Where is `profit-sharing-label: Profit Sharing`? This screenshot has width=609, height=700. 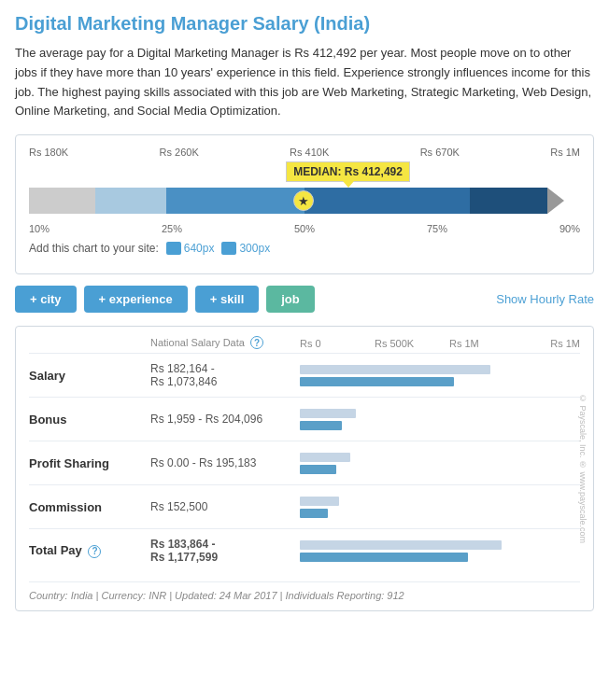
profit-sharing-label: Profit Sharing is located at coordinates (90, 463).